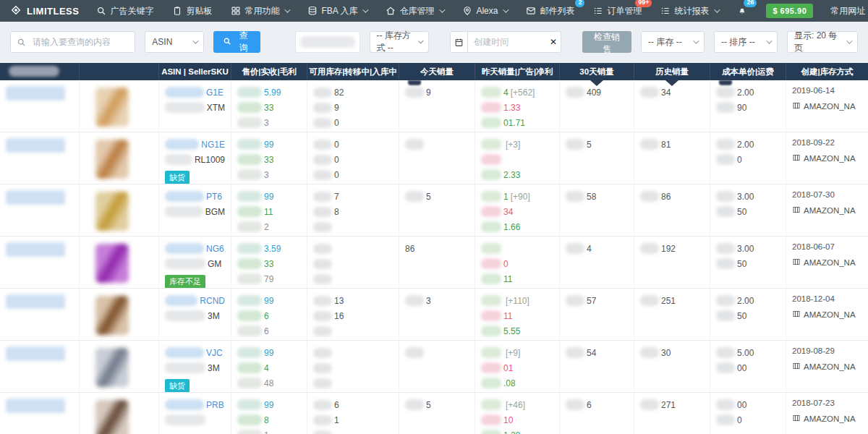 This screenshot has height=434, width=868. Describe the element at coordinates (216, 249) in the screenshot. I see `asin-link: NG6` at that location.